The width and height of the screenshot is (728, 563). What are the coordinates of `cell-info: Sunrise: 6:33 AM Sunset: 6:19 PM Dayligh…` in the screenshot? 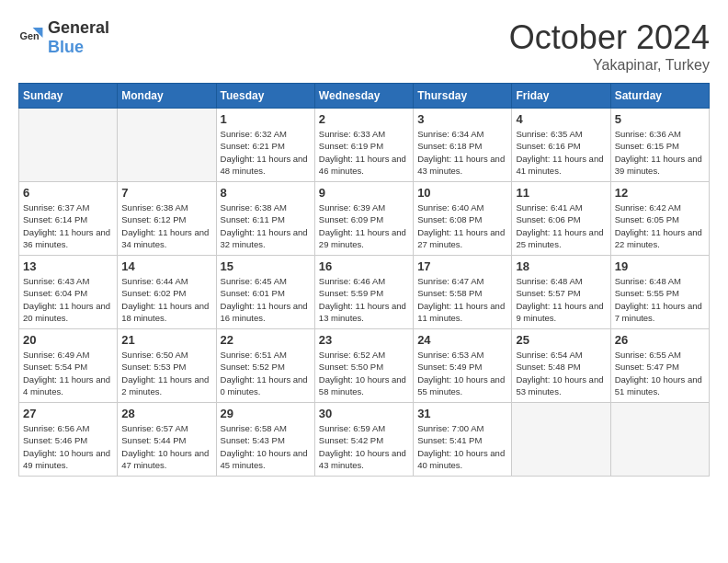 It's located at (364, 153).